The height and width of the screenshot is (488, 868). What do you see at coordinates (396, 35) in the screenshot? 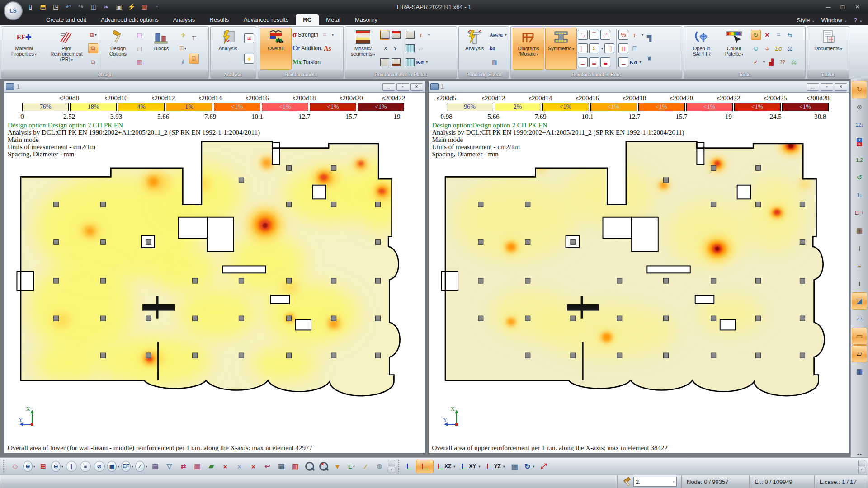
I see `plate-y-top-icon` at bounding box center [396, 35].